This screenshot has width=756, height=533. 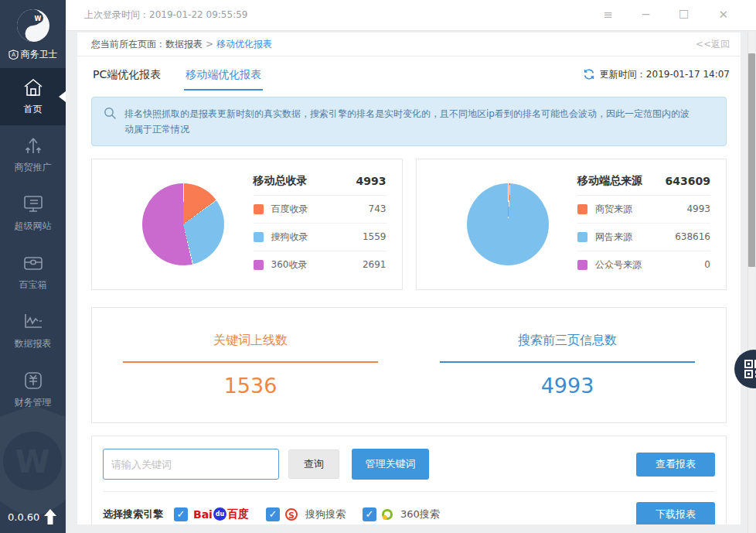 What do you see at coordinates (583, 265) in the screenshot?
I see `wechat-swatch` at bounding box center [583, 265].